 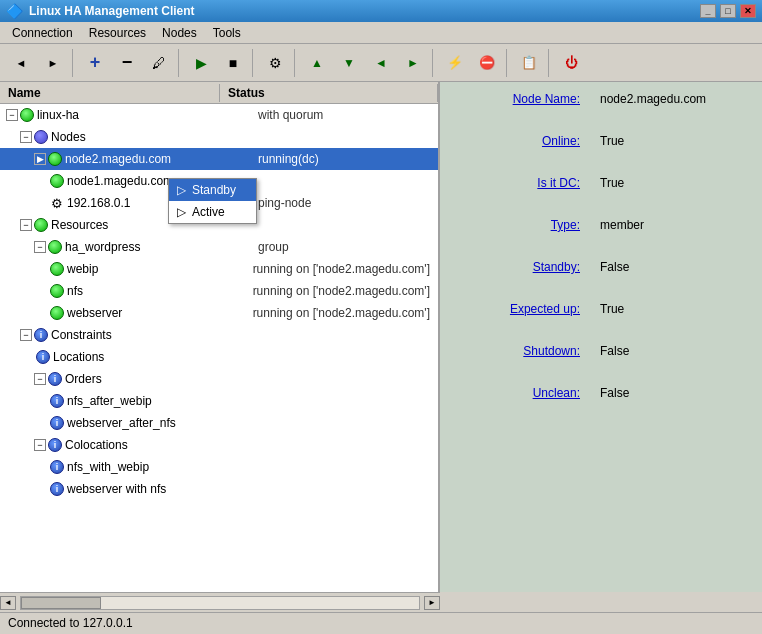 What do you see at coordinates (40, 445) in the screenshot?
I see `expand-colocations: −` at bounding box center [40, 445].